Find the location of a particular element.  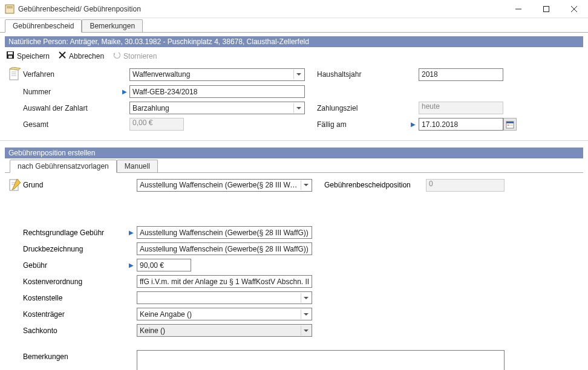

kostentraeger-select: Keine Angabe () is located at coordinates (224, 314).